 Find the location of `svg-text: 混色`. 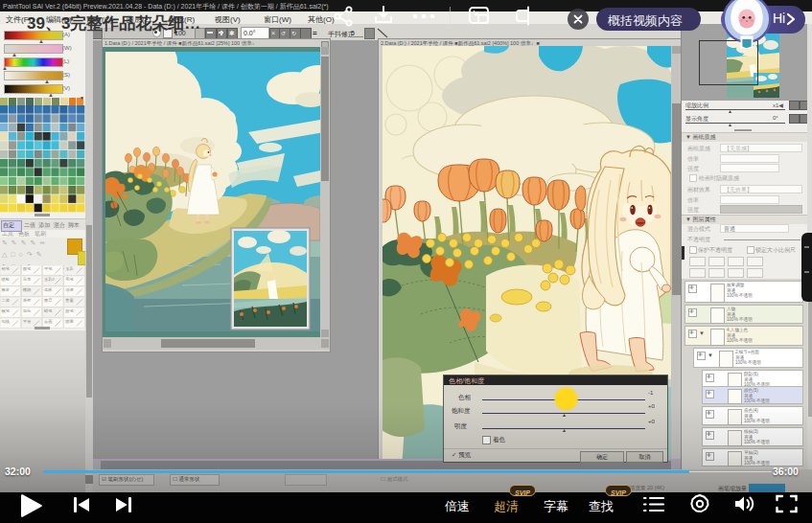

svg-text: 混色 is located at coordinates (27, 310).